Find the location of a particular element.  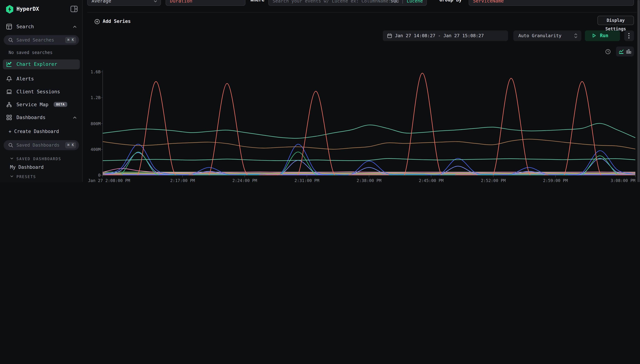

sidebar-item-label: Client Sessions is located at coordinates (38, 92).